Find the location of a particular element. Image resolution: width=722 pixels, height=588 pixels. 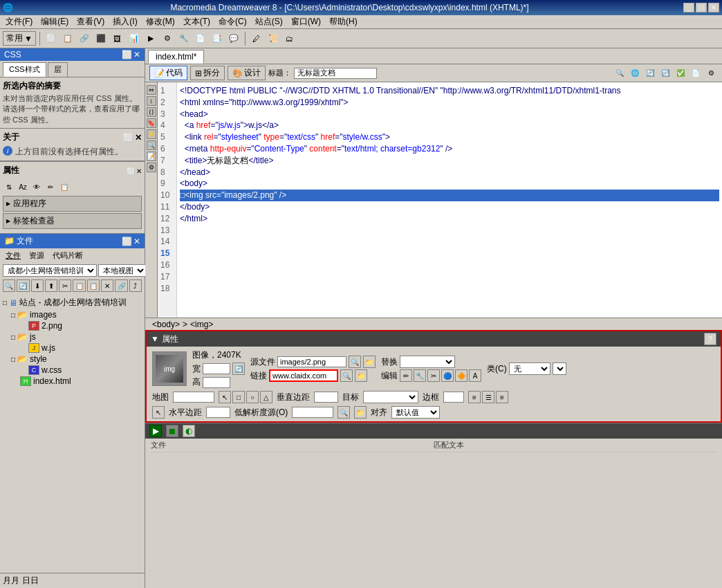

map-poly-btn: △ is located at coordinates (266, 397).